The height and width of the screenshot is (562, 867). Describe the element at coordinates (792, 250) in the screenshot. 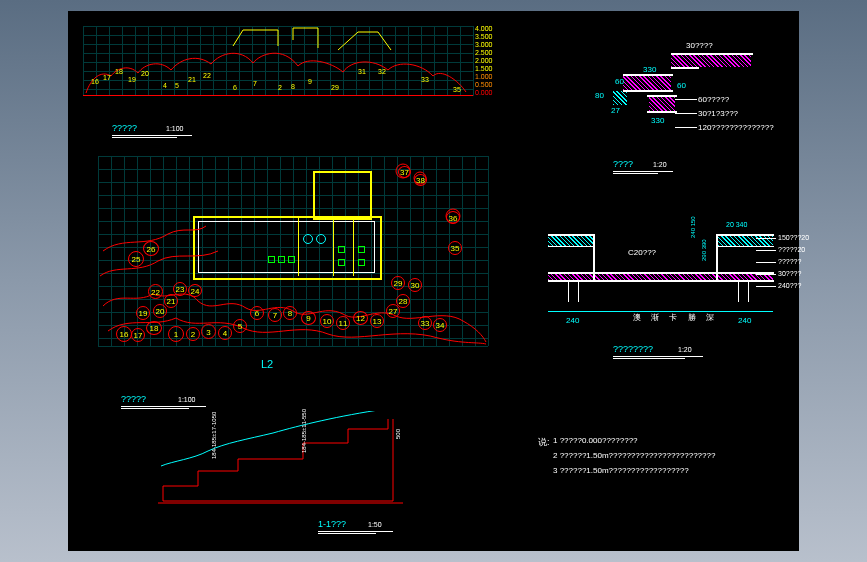

I see `d2-a2: ?????20` at that location.